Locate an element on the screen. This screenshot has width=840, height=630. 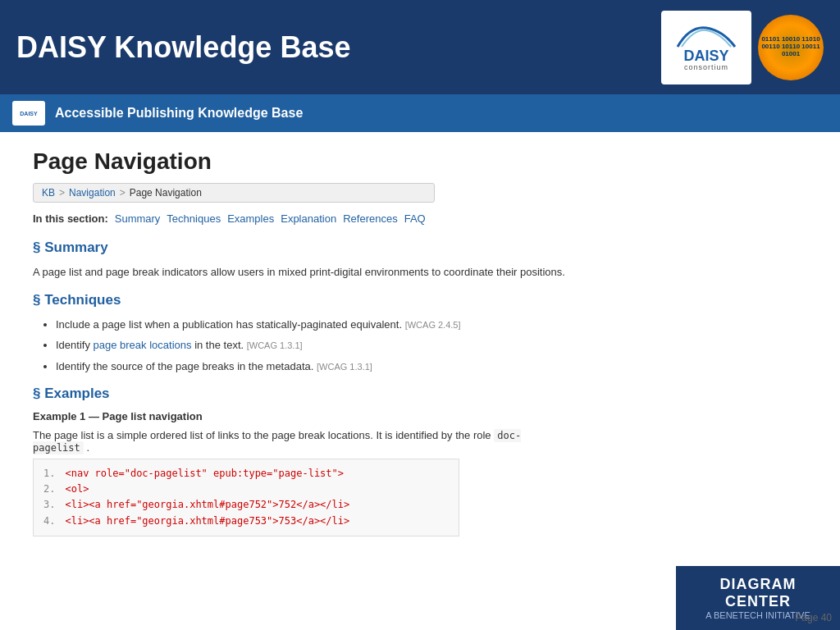
list-item: Identify page break locations in the tex… is located at coordinates (431, 345).